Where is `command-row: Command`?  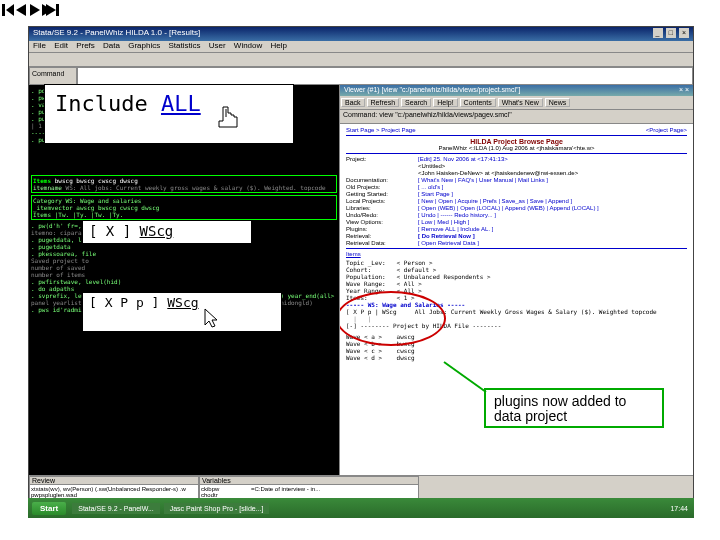 command-row: Command is located at coordinates (361, 76).